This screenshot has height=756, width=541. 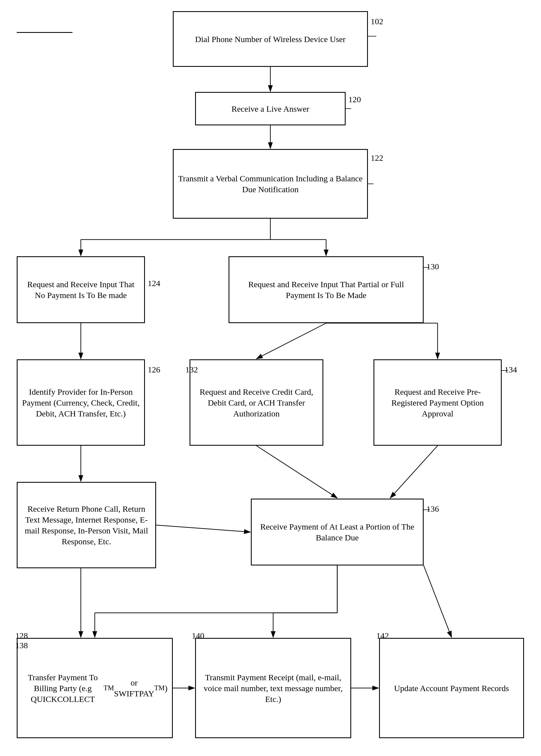 I want to click on box-132: Request and Receive Credit Card, Debit C…, so click(x=257, y=402).